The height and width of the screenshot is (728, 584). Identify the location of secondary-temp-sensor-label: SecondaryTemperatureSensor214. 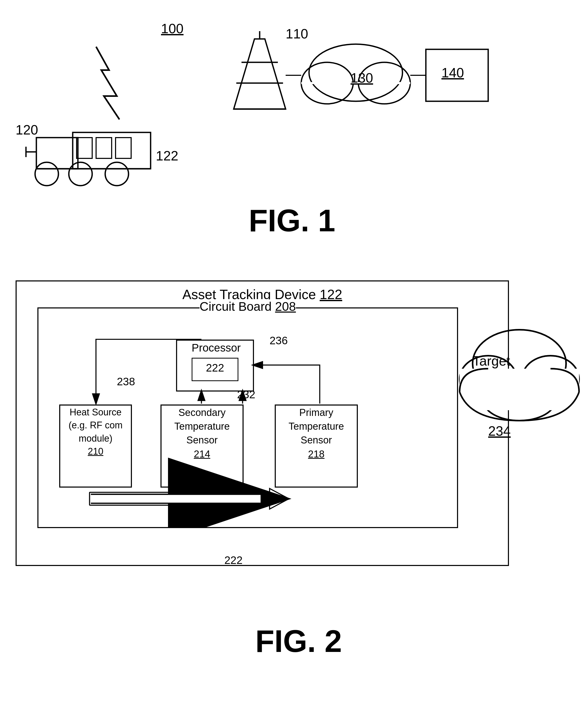
(202, 434).